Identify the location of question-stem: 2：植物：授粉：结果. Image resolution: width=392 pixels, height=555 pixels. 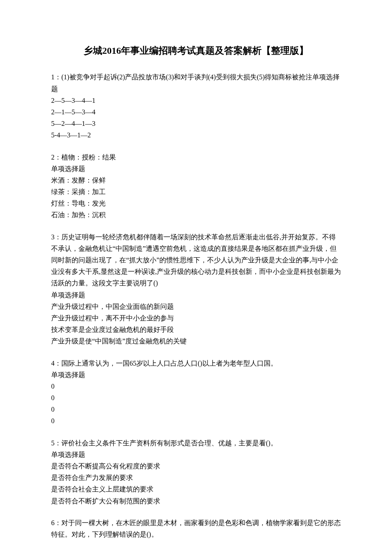
(196, 157).